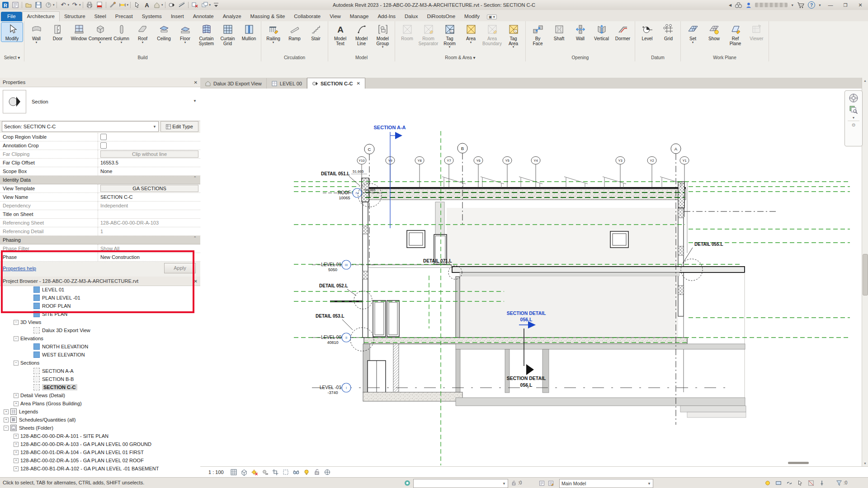 This screenshot has height=488, width=868. What do you see at coordinates (179, 127) in the screenshot?
I see `edit-type-button: Edit Type` at bounding box center [179, 127].